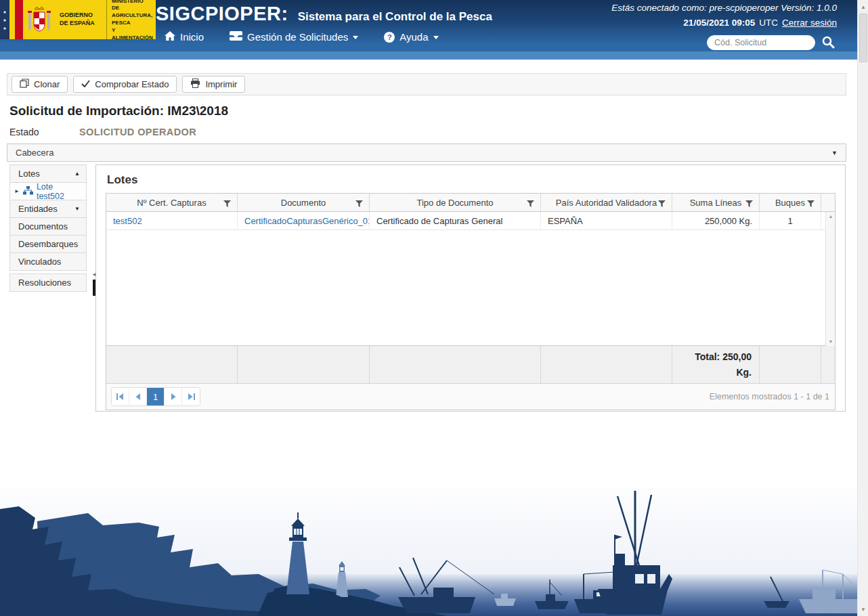 This screenshot has height=616, width=868. Describe the element at coordinates (294, 37) in the screenshot. I see `nav-gestion-solicitudes: Gestión de Solicitudes` at that location.